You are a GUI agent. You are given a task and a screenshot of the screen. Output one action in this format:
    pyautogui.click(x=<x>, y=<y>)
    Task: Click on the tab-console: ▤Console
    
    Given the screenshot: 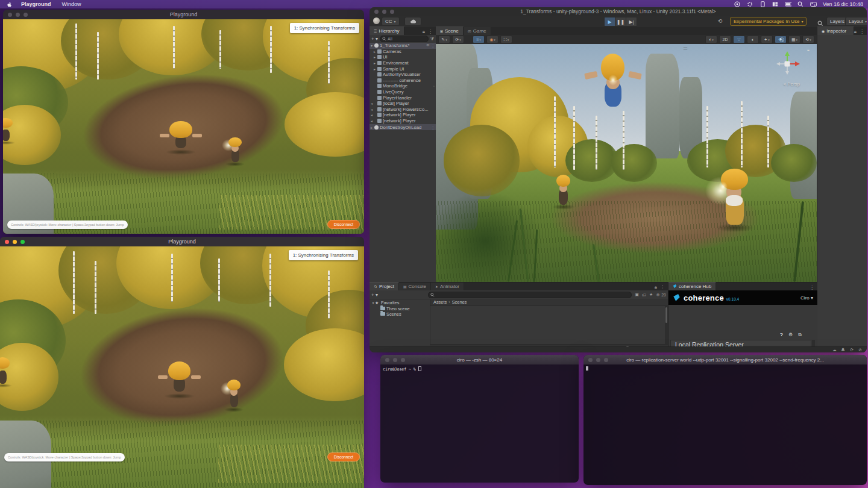 What is the action you would take?
    pyautogui.click(x=415, y=287)
    